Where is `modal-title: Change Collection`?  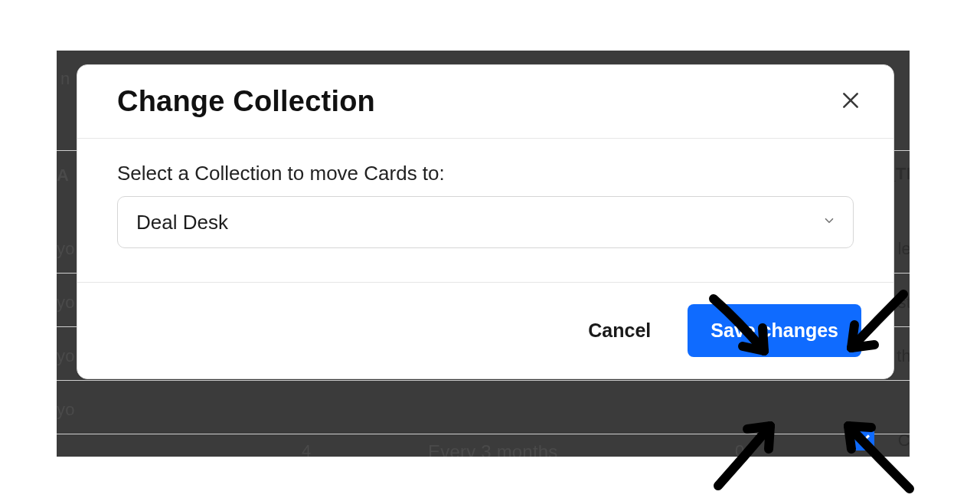
modal-title: Change Collection is located at coordinates (247, 101).